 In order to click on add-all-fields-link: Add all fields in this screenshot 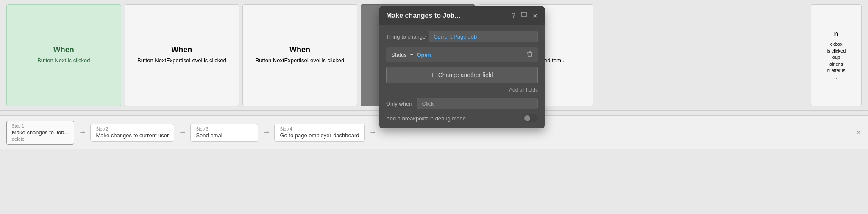, I will do `click(462, 90)`.